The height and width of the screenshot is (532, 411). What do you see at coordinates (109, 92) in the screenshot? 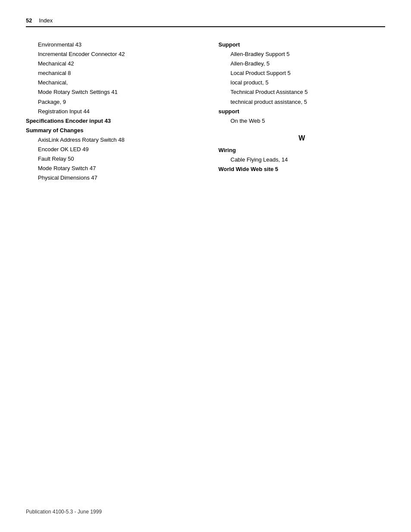
I see `list-item: Mode Rotary Switch Settings 41` at bounding box center [109, 92].